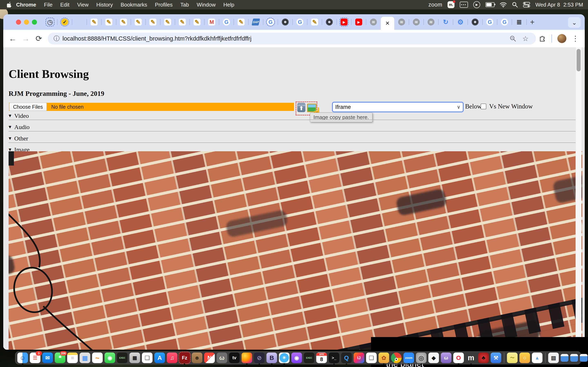 The width and height of the screenshot is (588, 367). What do you see at coordinates (576, 38) in the screenshot?
I see `browser-menu-icon: ⋮` at bounding box center [576, 38].